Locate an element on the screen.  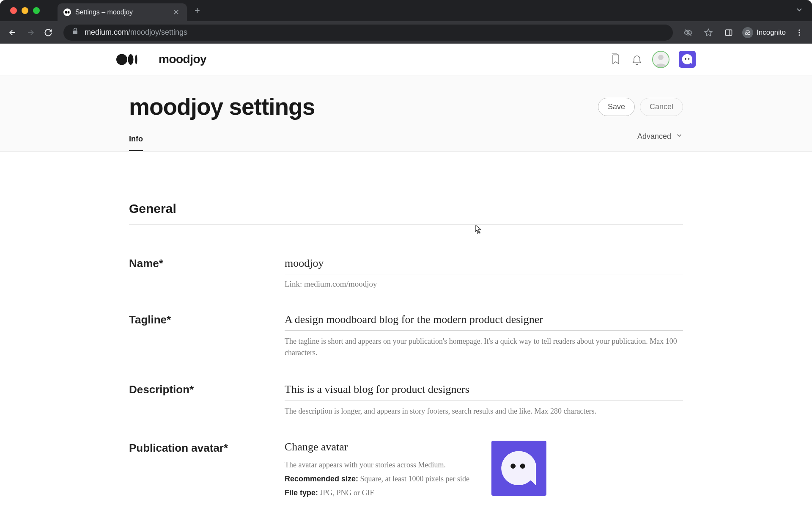
description-input is located at coordinates (484, 391).